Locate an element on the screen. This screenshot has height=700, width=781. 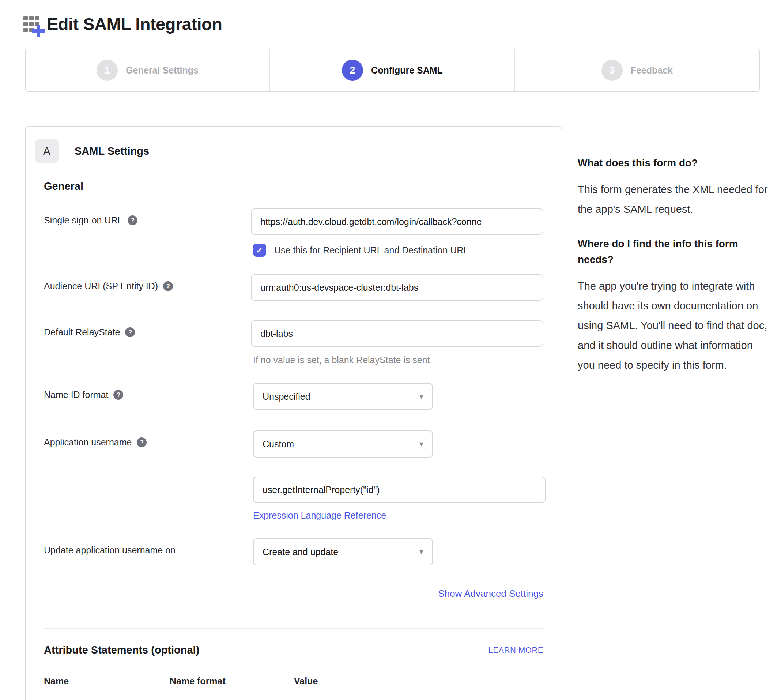
step-number-badge: 3 is located at coordinates (612, 70).